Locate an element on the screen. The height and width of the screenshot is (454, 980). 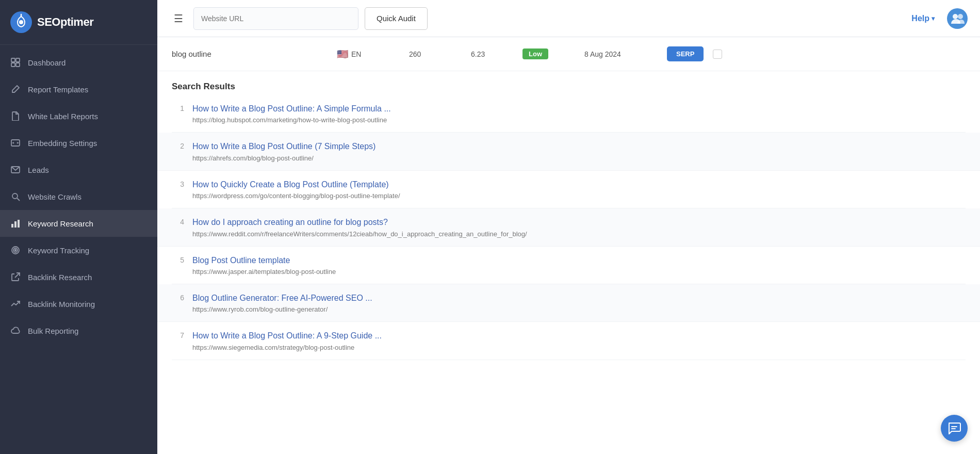
sidebar-item-white-label-reports: White Label Reports is located at coordinates (78, 116).